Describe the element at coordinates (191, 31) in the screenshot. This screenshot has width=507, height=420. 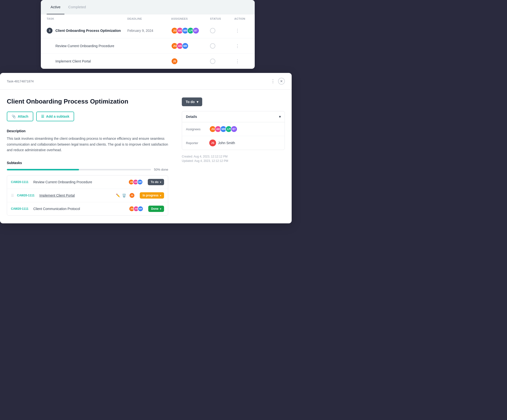
I see `assignees: JS AK MR LP BT` at that location.